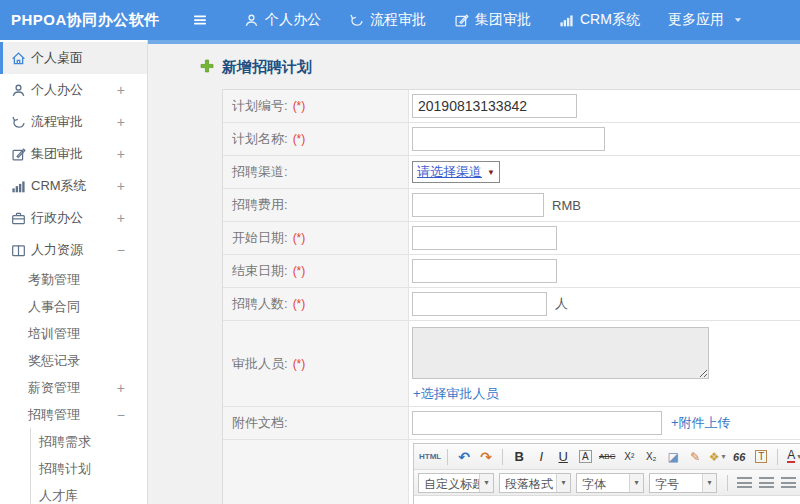 The image size is (800, 504). Describe the element at coordinates (494, 106) in the screenshot. I see `plan-number-input` at that location.